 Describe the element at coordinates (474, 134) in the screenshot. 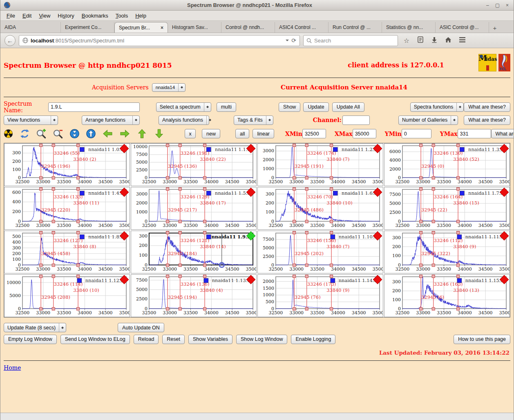

I see `ymax-input` at that location.